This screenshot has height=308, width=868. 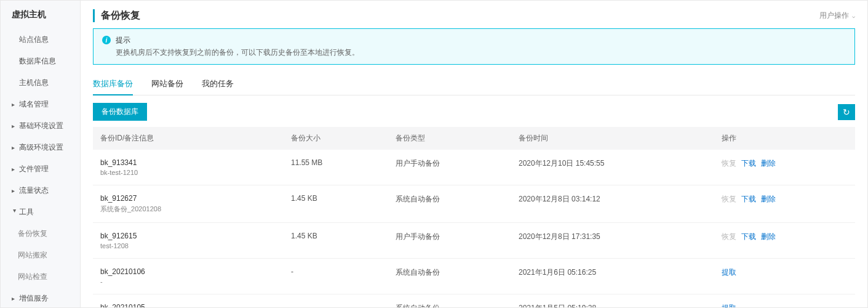 What do you see at coordinates (474, 277) in the screenshot?
I see `table-row: bk_20210106--系统自动备份2021年1月6日 05:16:25提取` at bounding box center [474, 277].